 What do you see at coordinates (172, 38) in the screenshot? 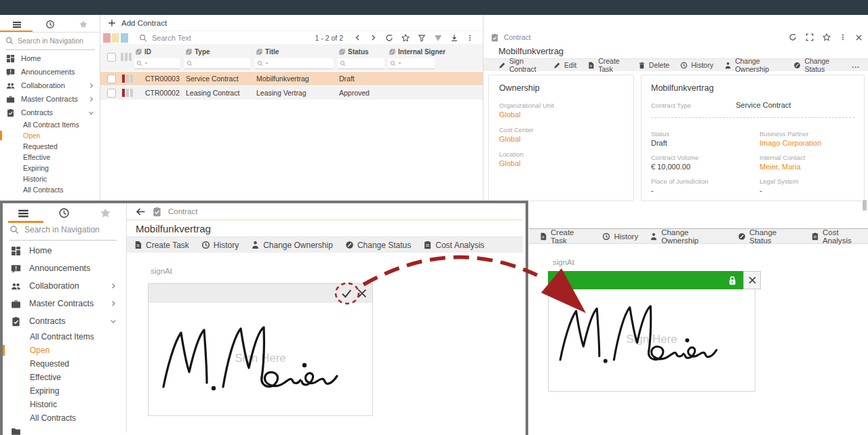
I see `list-search-placeholder: Search Text` at bounding box center [172, 38].